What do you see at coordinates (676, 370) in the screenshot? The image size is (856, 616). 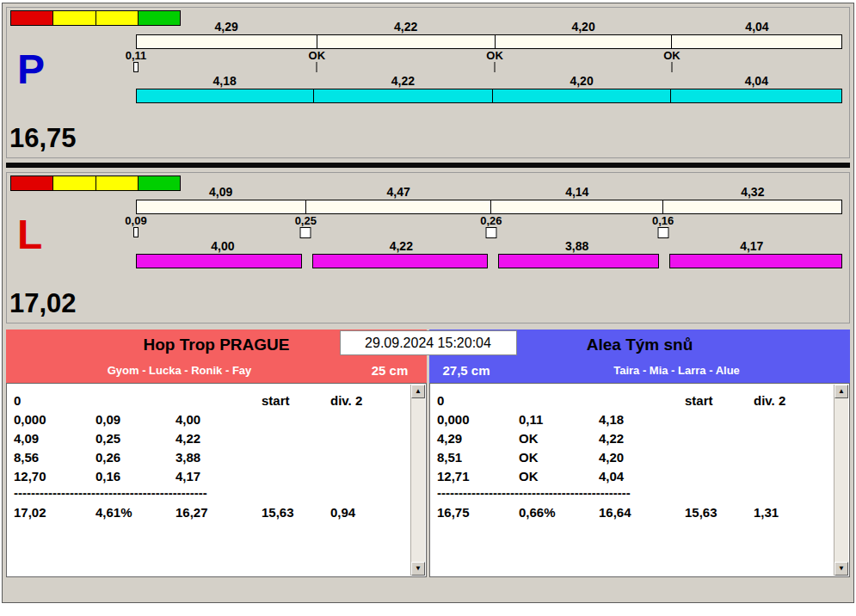 I see `team-members: Taira - Mia - Larra - Alue` at bounding box center [676, 370].